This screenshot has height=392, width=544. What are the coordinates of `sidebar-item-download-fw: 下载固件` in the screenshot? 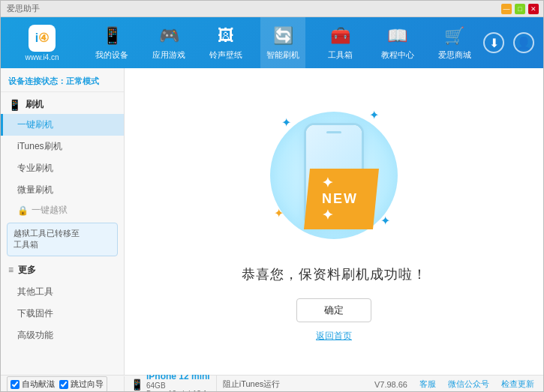 It's located at (62, 313).